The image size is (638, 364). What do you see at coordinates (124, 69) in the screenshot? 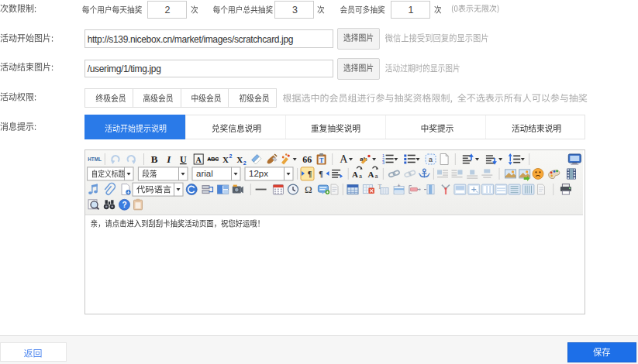
I see `svg-text: /userimg/1/timg.jpg` at bounding box center [124, 69].